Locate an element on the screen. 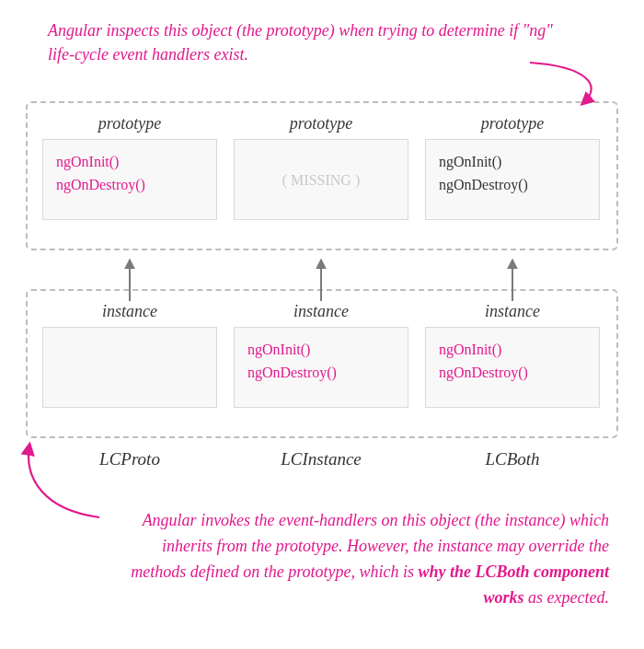 This screenshot has width=644, height=649. instance-cell-lcinstance: instance ngOnInit() ngOnDestroy() is located at coordinates (321, 355).